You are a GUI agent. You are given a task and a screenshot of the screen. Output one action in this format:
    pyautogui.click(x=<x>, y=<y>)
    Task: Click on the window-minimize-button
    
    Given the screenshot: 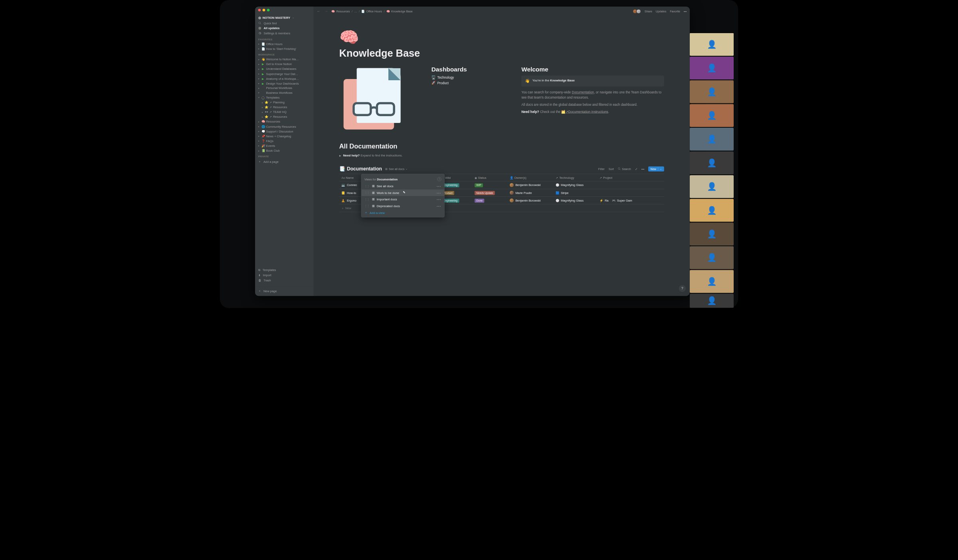 What is the action you would take?
    pyautogui.click(x=264, y=10)
    